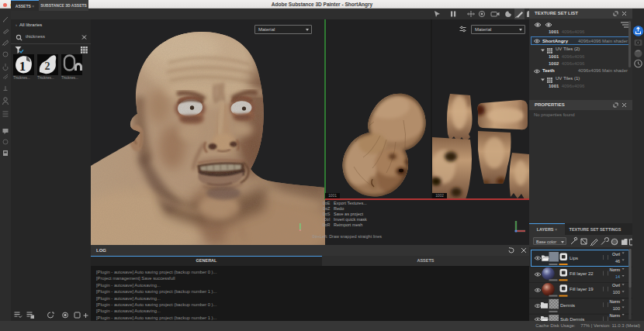  I want to click on svg-text: Fill layer 22, so click(582, 274).